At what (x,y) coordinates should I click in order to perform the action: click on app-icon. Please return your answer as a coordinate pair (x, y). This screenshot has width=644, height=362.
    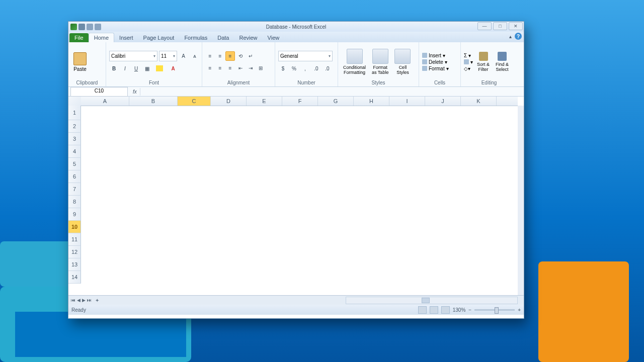
    Looking at the image, I should click on (73, 27).